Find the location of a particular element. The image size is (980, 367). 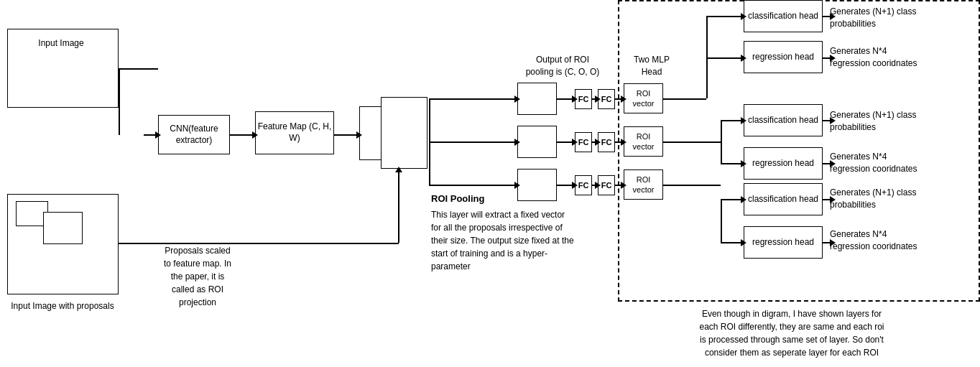

arrow-roipool-to-out3 is located at coordinates (473, 185).